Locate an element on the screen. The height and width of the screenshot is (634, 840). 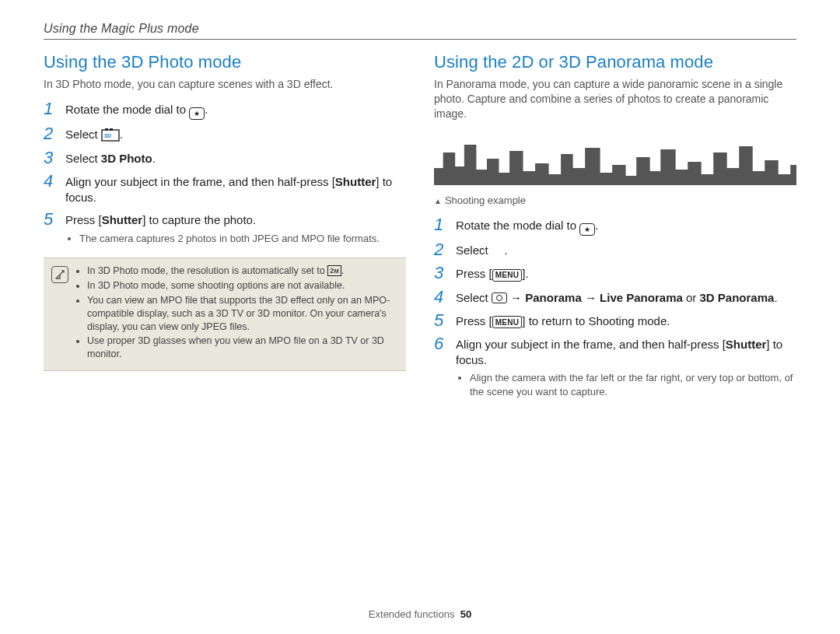
step-3: 3 Select 3D Photo. is located at coordinates (225, 158).